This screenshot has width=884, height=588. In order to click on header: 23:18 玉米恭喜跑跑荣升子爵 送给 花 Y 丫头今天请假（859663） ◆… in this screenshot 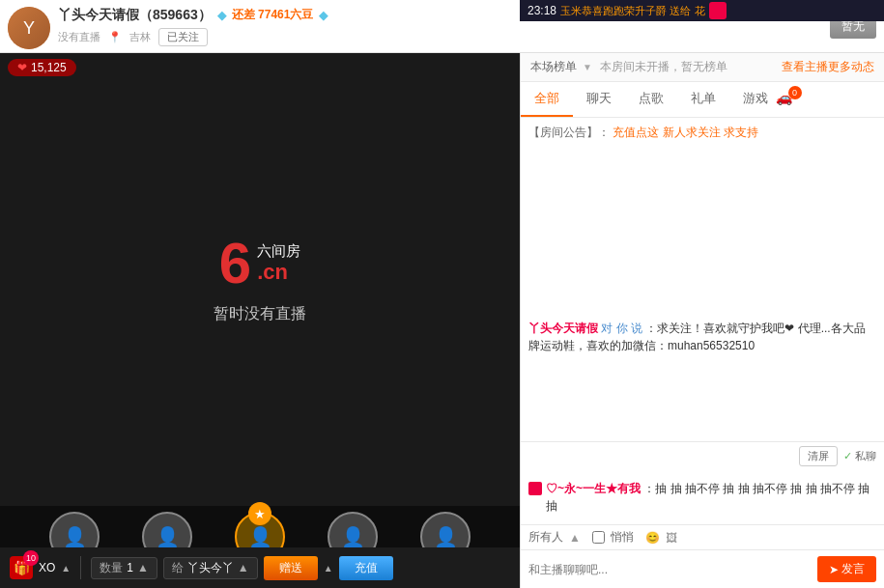, I will do `click(442, 27)`.